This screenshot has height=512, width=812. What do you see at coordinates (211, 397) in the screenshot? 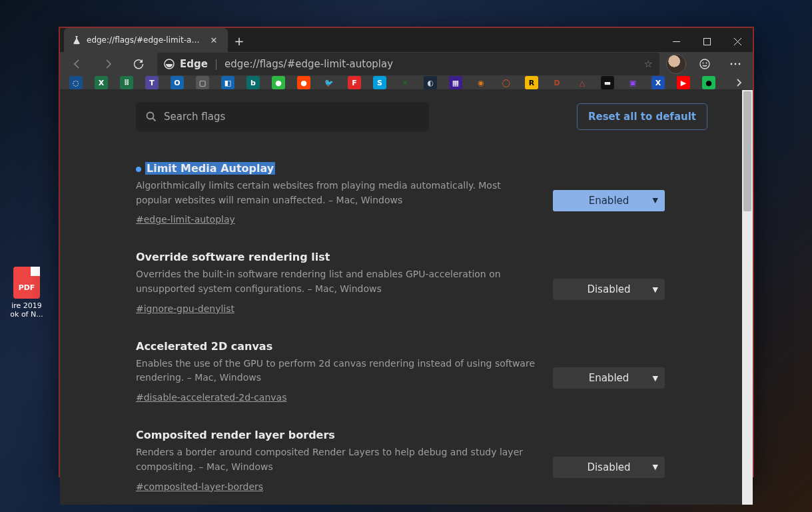
I see `flag-anchor-link: #disable-accelerated-2d-canvas` at bounding box center [211, 397].